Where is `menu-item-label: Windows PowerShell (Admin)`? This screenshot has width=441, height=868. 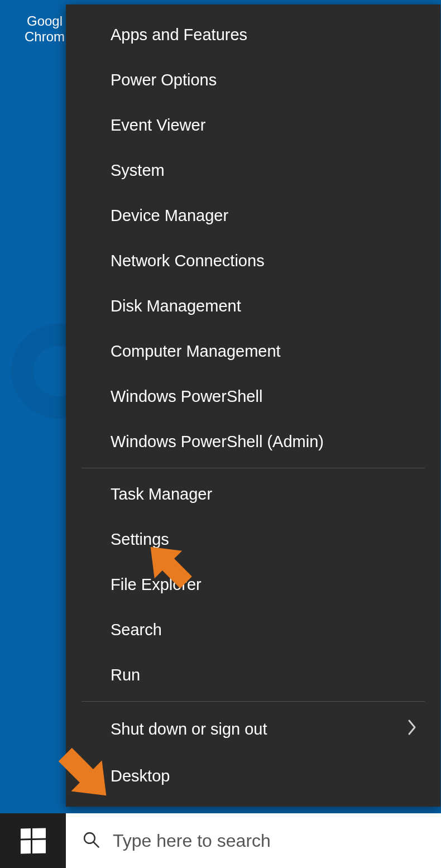
menu-item-label: Windows PowerShell (Admin) is located at coordinates (217, 442).